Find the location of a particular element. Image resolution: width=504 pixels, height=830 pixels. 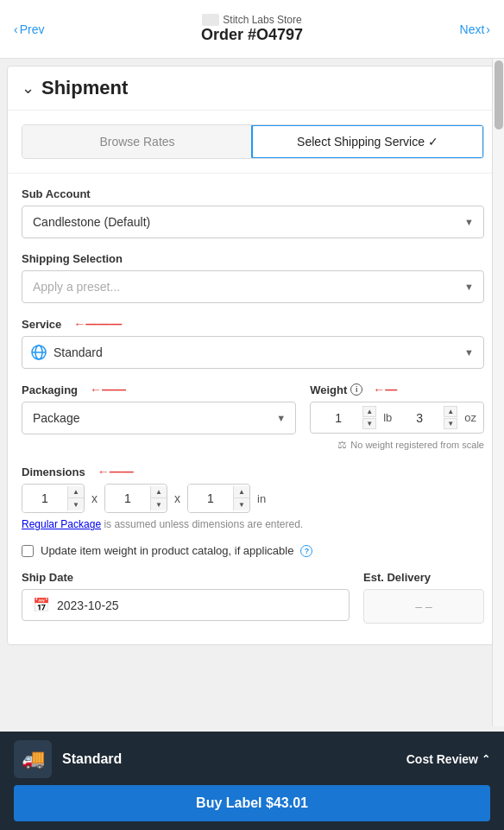

dim2-spinners: ▲ ▼ is located at coordinates (159, 498).